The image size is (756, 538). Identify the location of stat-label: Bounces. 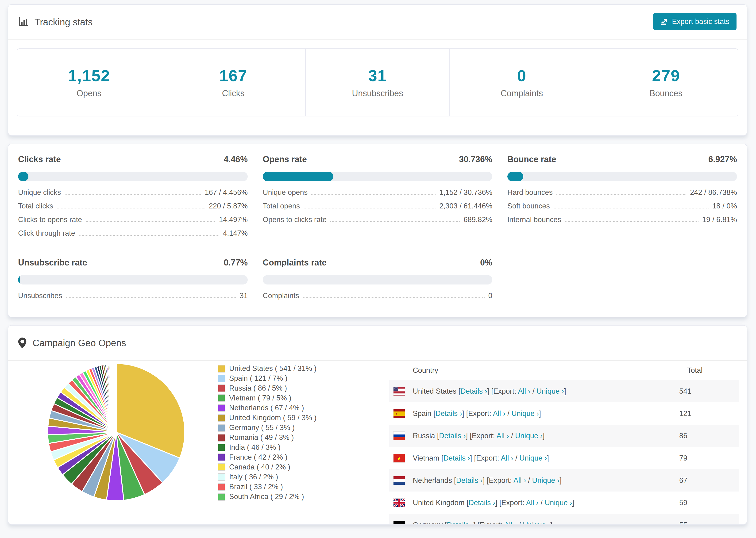
(666, 93).